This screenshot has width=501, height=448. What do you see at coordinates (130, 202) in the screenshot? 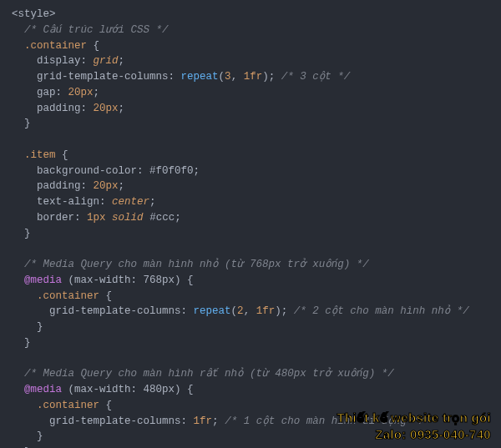
I see `value: center` at bounding box center [130, 202].